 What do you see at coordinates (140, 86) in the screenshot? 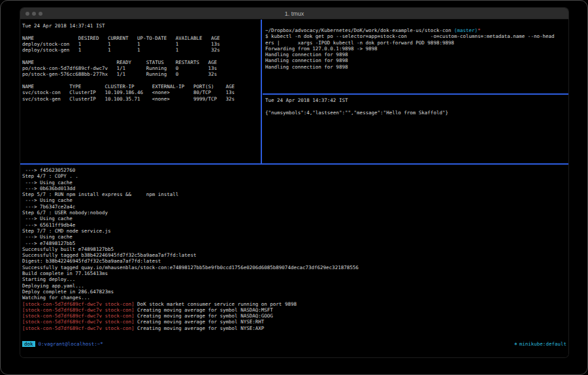
I see `terminal-line: NAME TYPE CLUSTER-IP EXTERNAL-IP PORT(S)…` at bounding box center [140, 86].